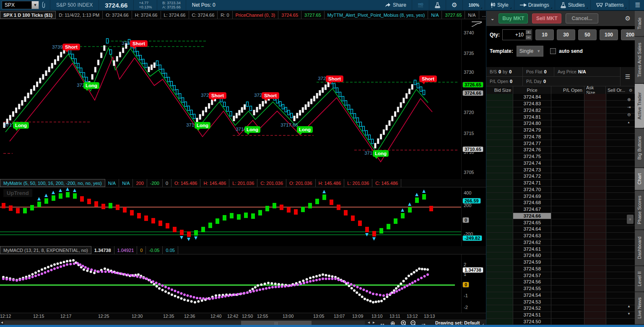 This screenshot has height=327, width=644. Describe the element at coordinates (532, 282) in the screenshot. I see `price-cell: 3724.56` at that location.